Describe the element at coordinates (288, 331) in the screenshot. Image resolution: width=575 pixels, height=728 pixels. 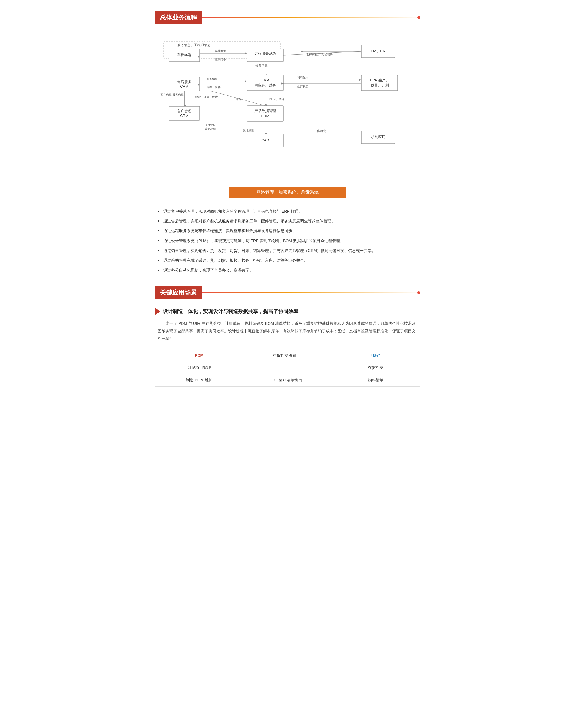
I see `subsection1-body: 统一了 PDM 与 U8+ 中存货分类、计量单位、物料编码及 BOM 清单结构，…` at that location.